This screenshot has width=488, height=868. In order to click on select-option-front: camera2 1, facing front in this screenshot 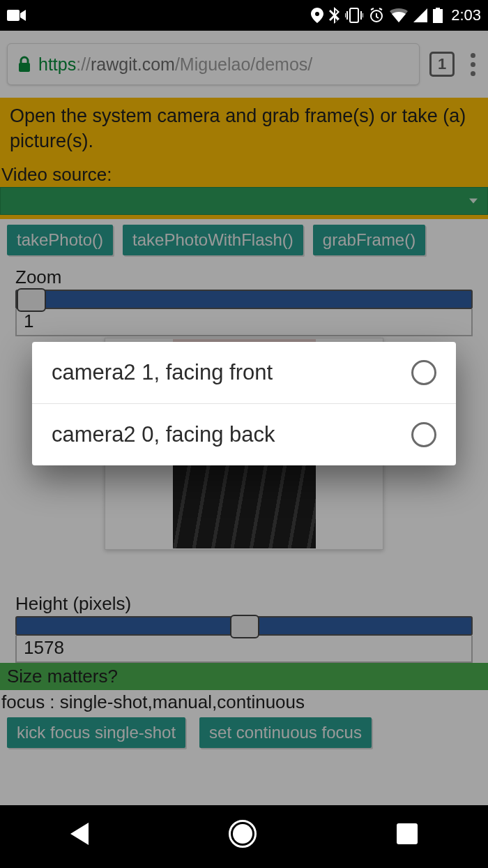, I will do `click(244, 373)`.